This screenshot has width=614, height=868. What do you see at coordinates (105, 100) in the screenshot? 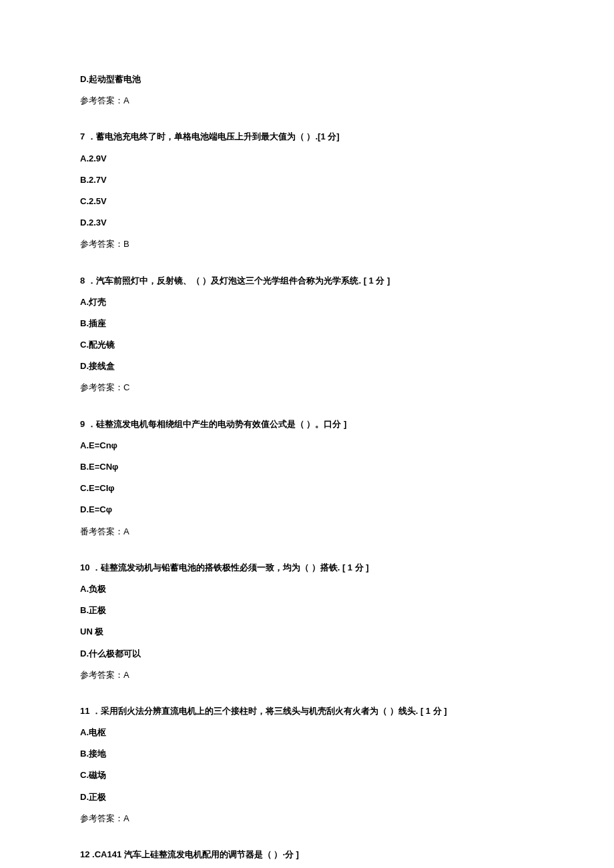
I see `q6-answer-text: 参考答案：A` at bounding box center [105, 100].